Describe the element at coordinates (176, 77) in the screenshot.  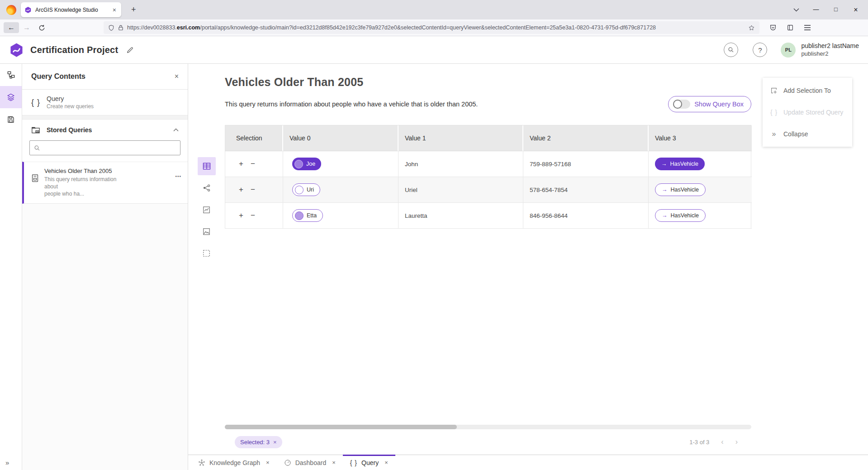
I see `panel-close-icon: ×` at that location.